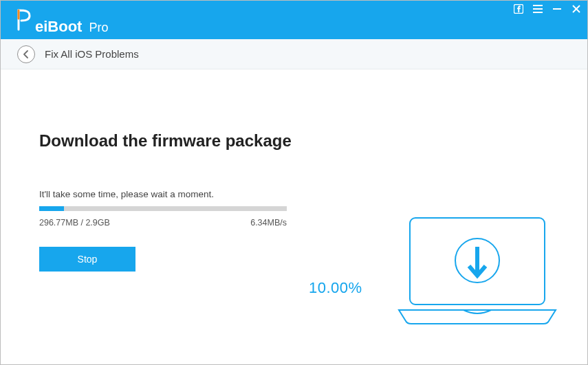 The image size is (588, 365). Describe the element at coordinates (268, 223) in the screenshot. I see `download-speed: 6.34MB/s` at that location.